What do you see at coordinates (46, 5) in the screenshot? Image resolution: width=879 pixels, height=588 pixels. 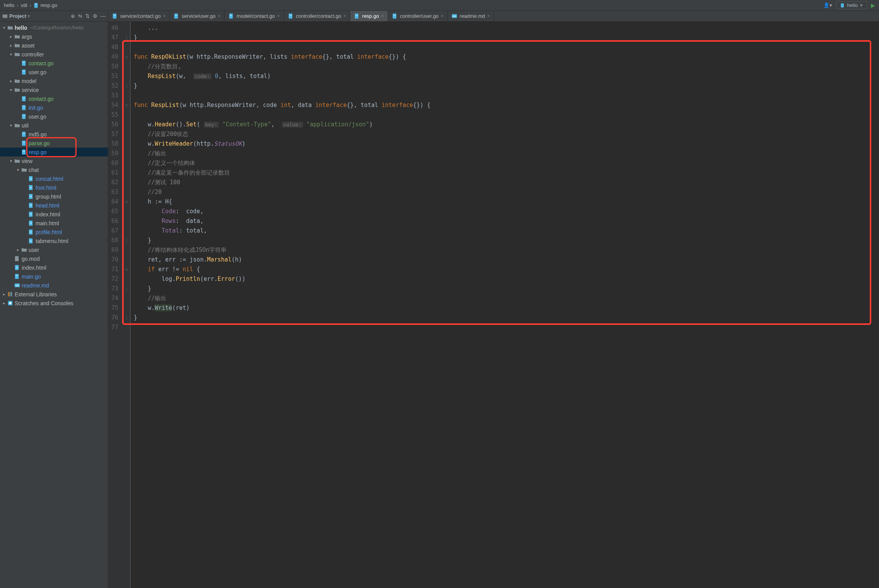 I see `breadcrumb-file: resp.go` at bounding box center [46, 5].